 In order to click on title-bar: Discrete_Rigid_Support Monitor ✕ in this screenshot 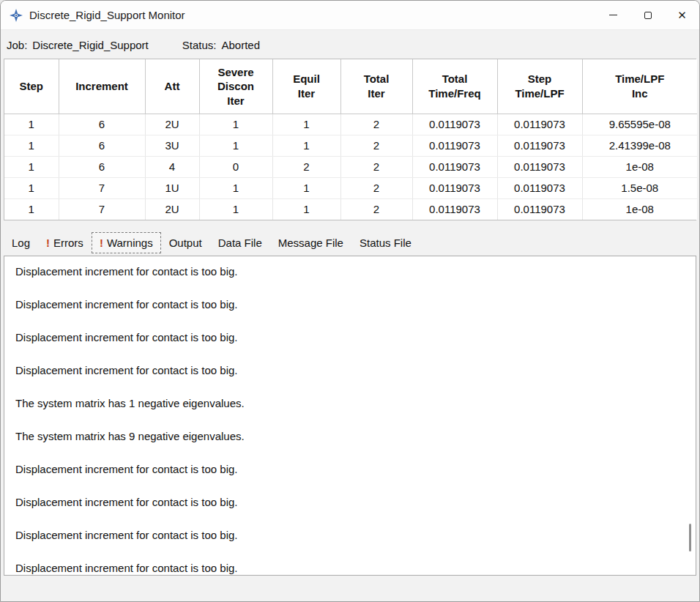, I will do `click(350, 15)`.